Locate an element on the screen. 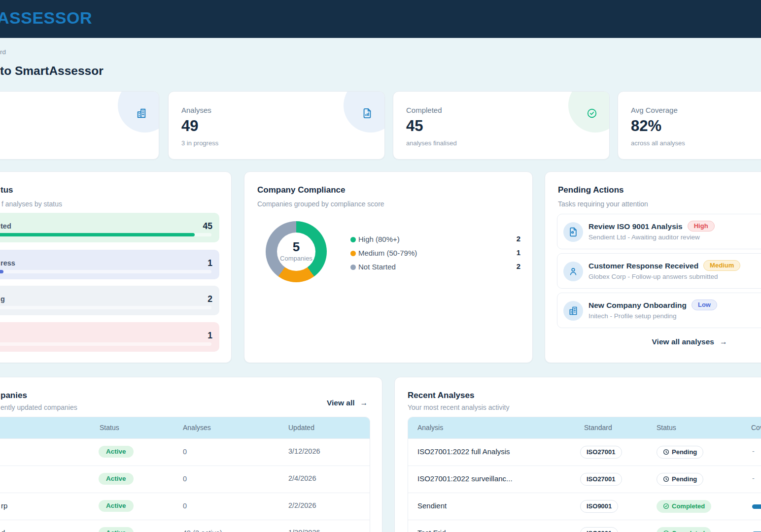 This screenshot has width=761, height=532. status-row-completed: ted 45 is located at coordinates (109, 228).